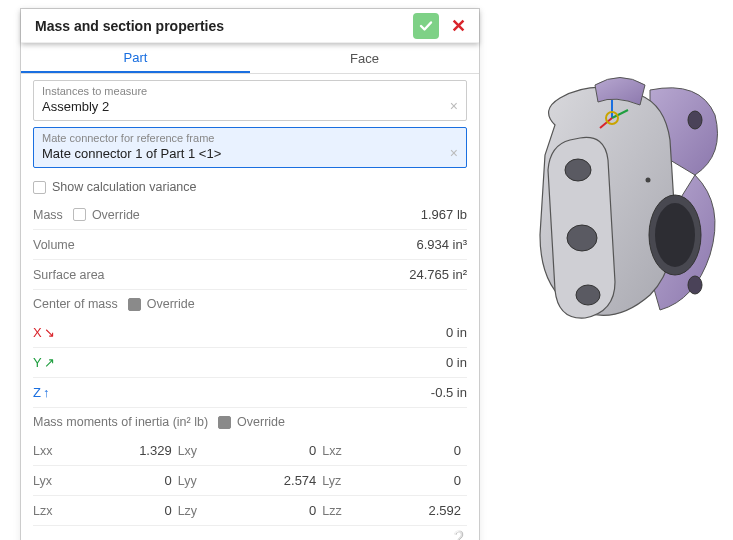 This screenshot has height=540, width=733. I want to click on mass-override-checkbox, so click(80, 214).